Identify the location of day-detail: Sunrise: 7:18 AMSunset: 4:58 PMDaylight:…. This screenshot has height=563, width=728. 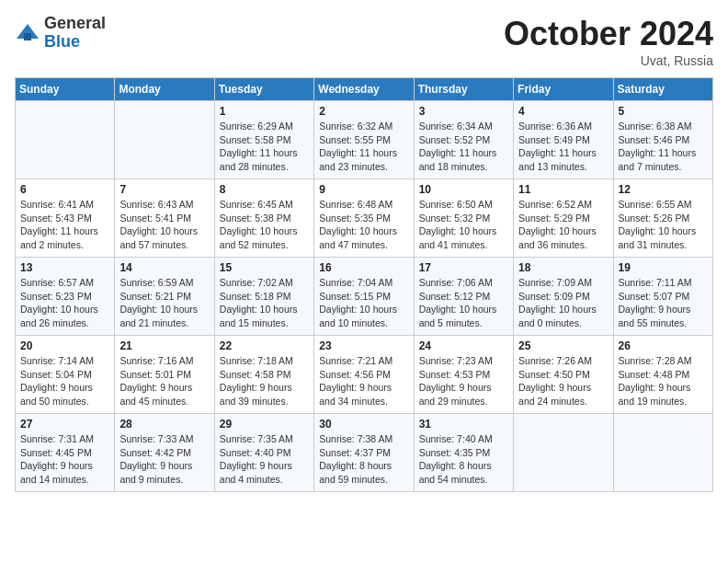
(265, 381).